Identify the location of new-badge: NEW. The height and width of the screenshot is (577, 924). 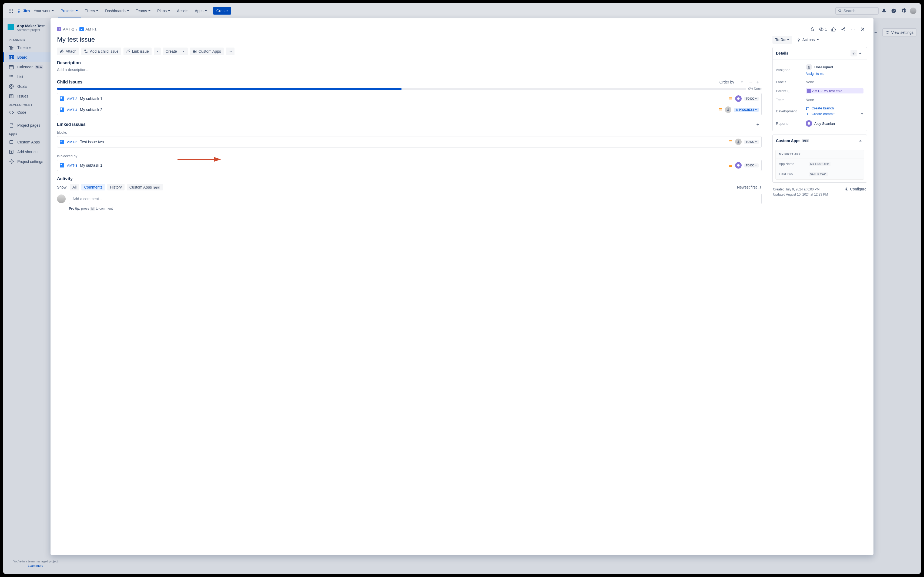
(39, 67).